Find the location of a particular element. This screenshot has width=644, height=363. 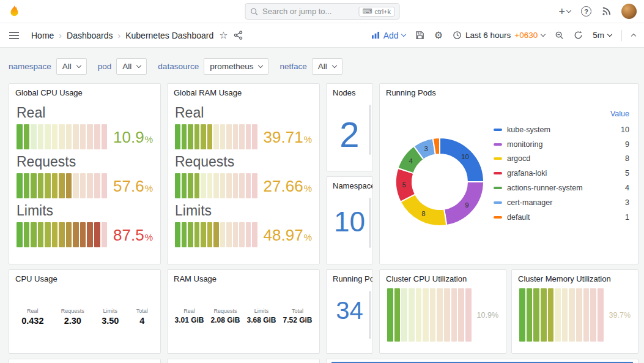

breadcrumb-dashboards: Dashboards is located at coordinates (90, 36).